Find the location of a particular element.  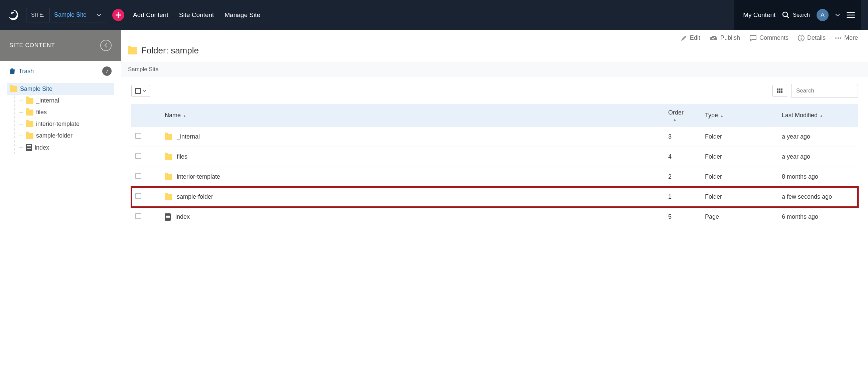

sidebar-header: SITE CONTENT is located at coordinates (61, 45).